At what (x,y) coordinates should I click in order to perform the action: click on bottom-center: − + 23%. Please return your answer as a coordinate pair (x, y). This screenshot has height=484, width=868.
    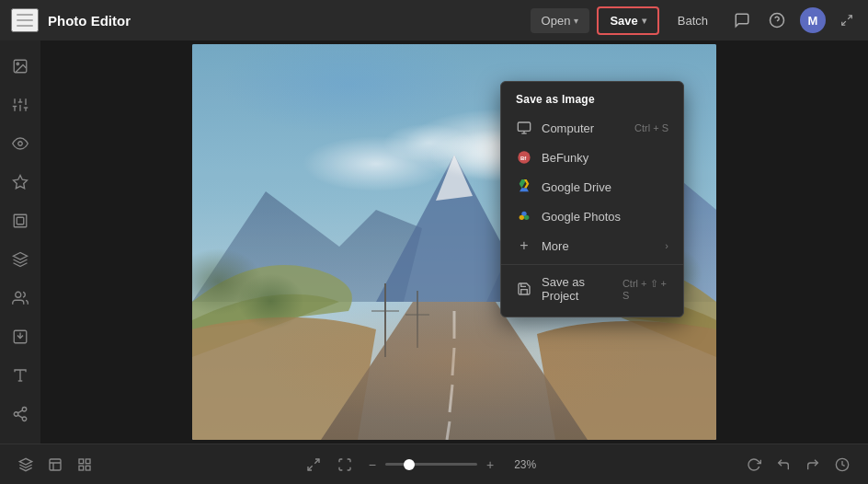
    Looking at the image, I should click on (419, 465).